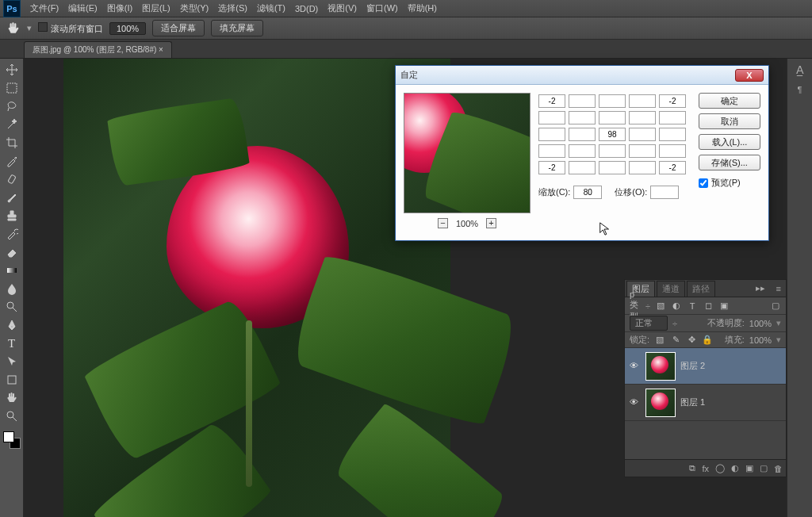 This screenshot has width=812, height=517. What do you see at coordinates (671, 289) in the screenshot?
I see `tab-channels: 通道` at bounding box center [671, 289].